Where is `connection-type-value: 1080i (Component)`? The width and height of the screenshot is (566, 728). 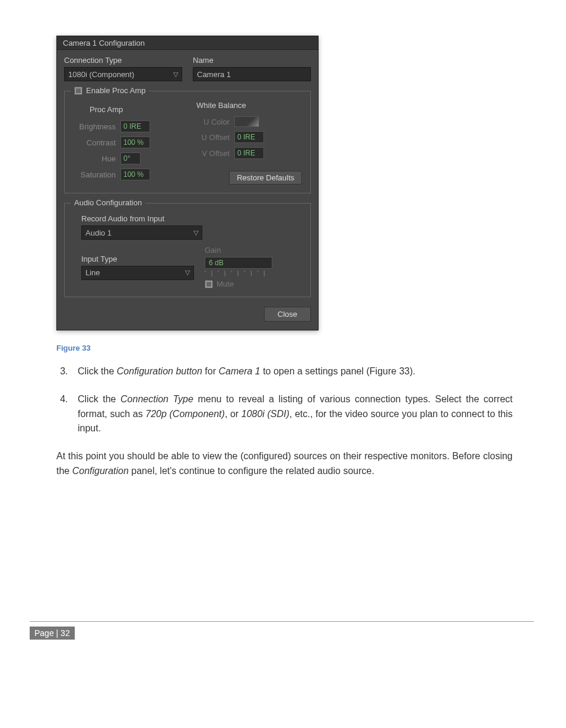 connection-type-value: 1080i (Component) is located at coordinates (101, 75).